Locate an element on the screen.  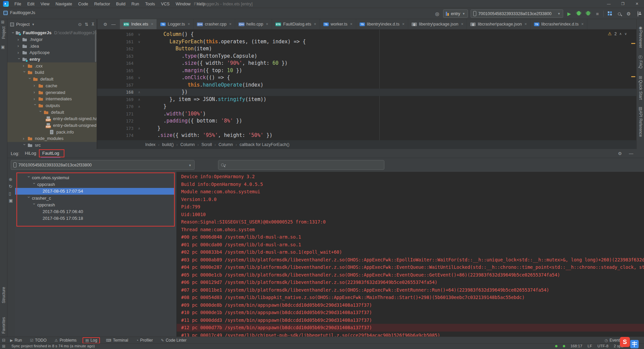
menu-window: Window is located at coordinates (183, 4).